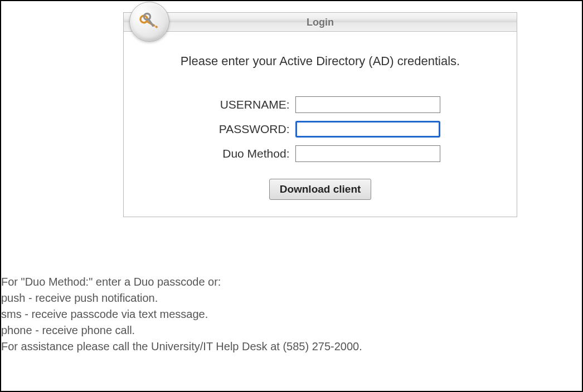 This screenshot has width=583, height=392. Describe the element at coordinates (320, 61) in the screenshot. I see `login-instruction: Please enter your Active Directory (AD) …` at that location.